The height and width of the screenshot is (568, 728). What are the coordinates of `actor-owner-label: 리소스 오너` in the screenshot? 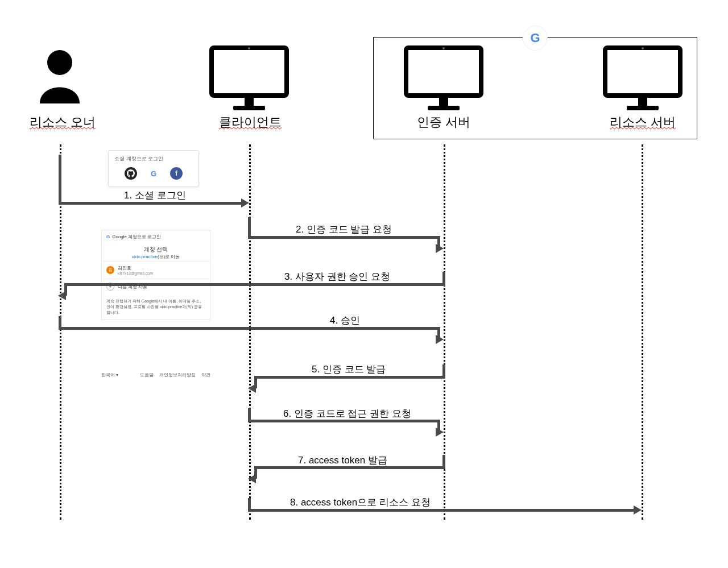 It's located at (63, 122).